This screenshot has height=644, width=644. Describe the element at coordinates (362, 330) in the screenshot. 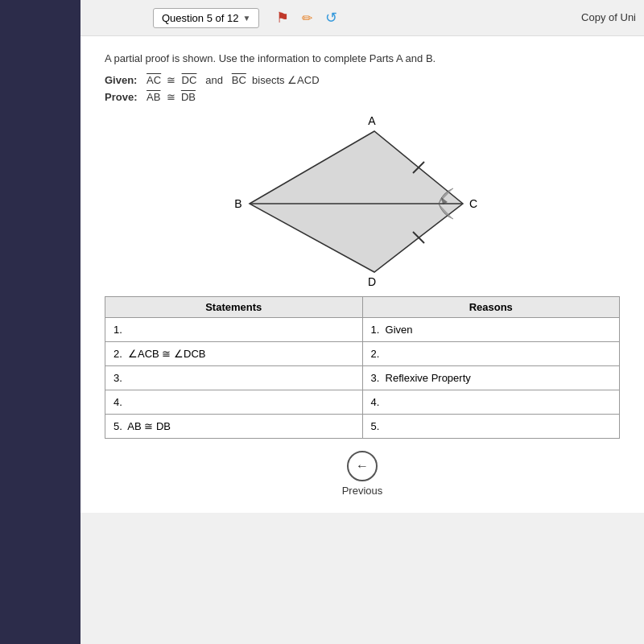

I see `table-row: 1. 1. Given` at that location.